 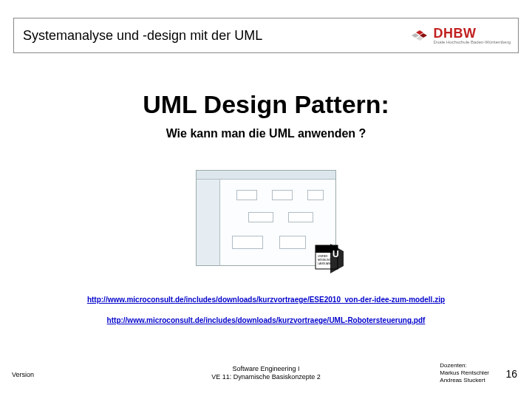 What do you see at coordinates (464, 373) in the screenshot?
I see `lecturer-1: Markus Rentschler` at bounding box center [464, 373].